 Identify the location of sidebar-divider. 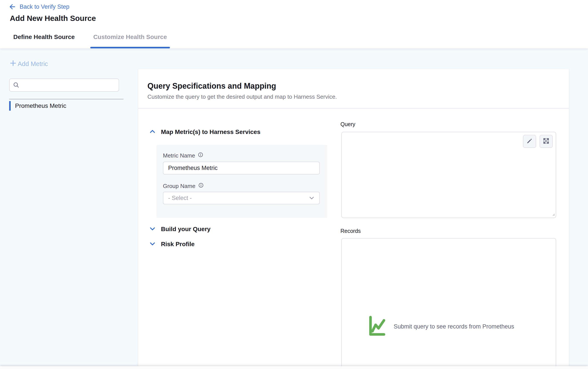
(66, 99).